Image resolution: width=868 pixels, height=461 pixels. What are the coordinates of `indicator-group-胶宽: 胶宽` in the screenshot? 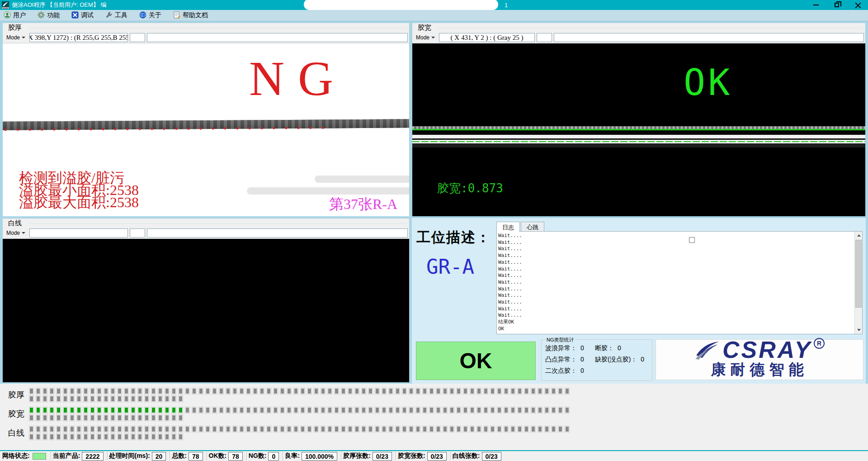 It's located at (434, 414).